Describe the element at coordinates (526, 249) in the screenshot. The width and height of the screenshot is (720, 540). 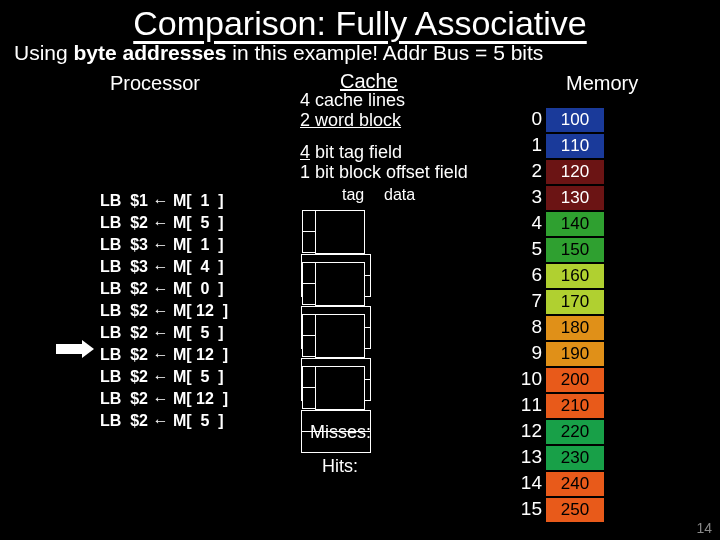
I see `memory-address: 5` at that location.